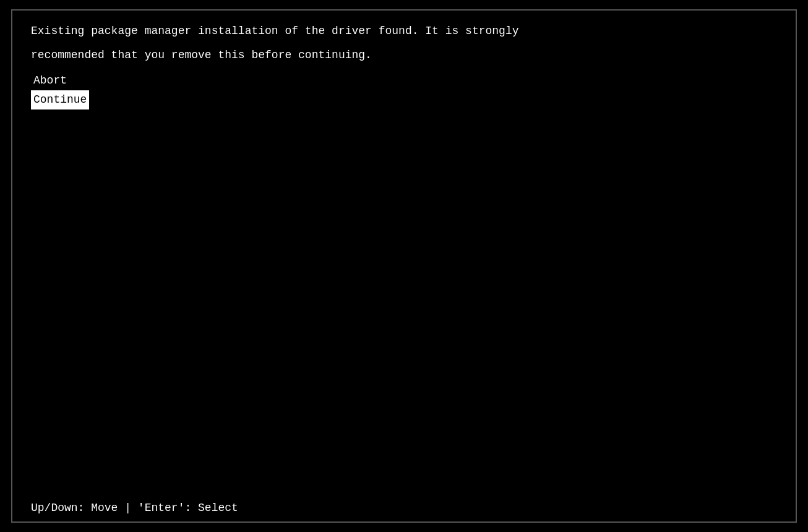 The image size is (808, 532). What do you see at coordinates (60, 100) in the screenshot?
I see `menu-item-continue: Continue` at bounding box center [60, 100].